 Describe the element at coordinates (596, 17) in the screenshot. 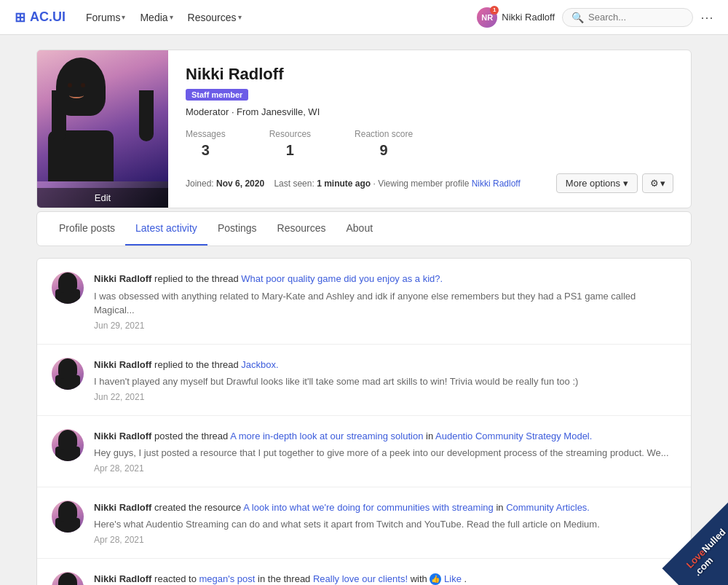

I see `nav-right: NR 1 Nikki Radloff 🔍 ⋯` at that location.